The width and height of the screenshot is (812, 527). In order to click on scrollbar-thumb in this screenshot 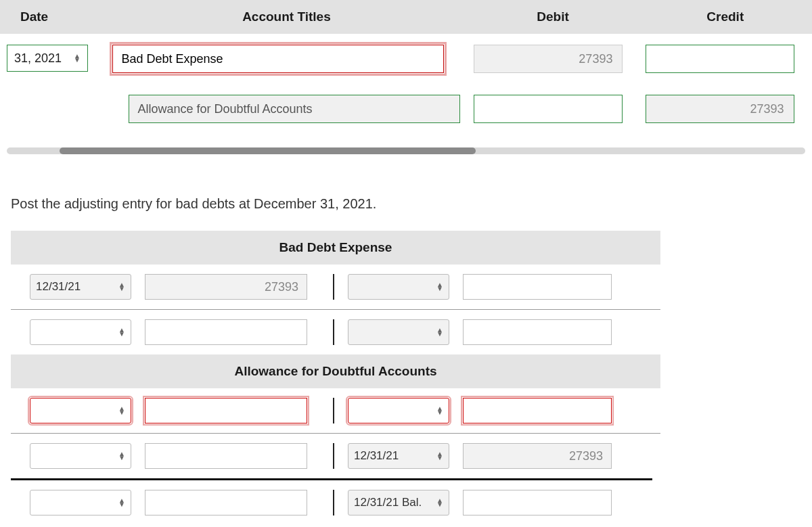, I will do `click(268, 151)`.